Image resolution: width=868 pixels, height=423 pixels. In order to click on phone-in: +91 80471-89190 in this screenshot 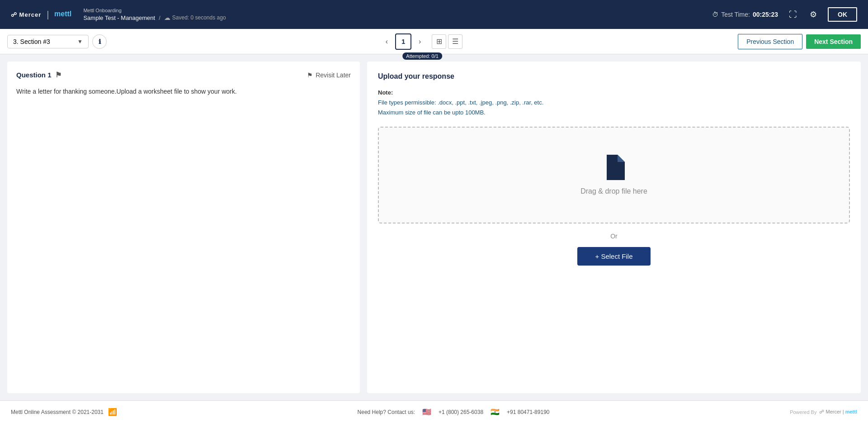, I will do `click(528, 412)`.